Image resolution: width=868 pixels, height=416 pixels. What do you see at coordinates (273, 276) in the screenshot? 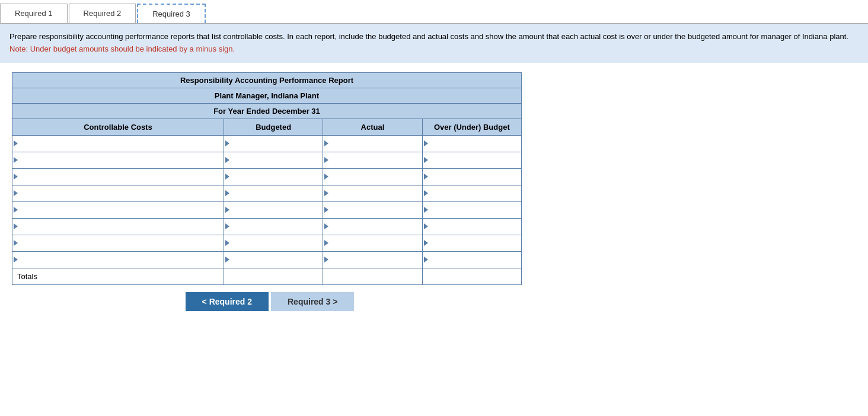
I see `cell-total-budgeted` at bounding box center [273, 276].